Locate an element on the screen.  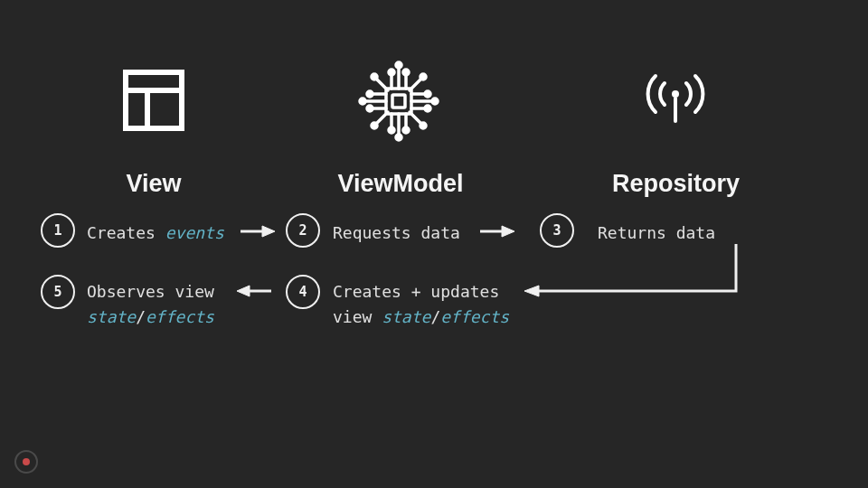
step-text-1: Creates events is located at coordinates (156, 233).